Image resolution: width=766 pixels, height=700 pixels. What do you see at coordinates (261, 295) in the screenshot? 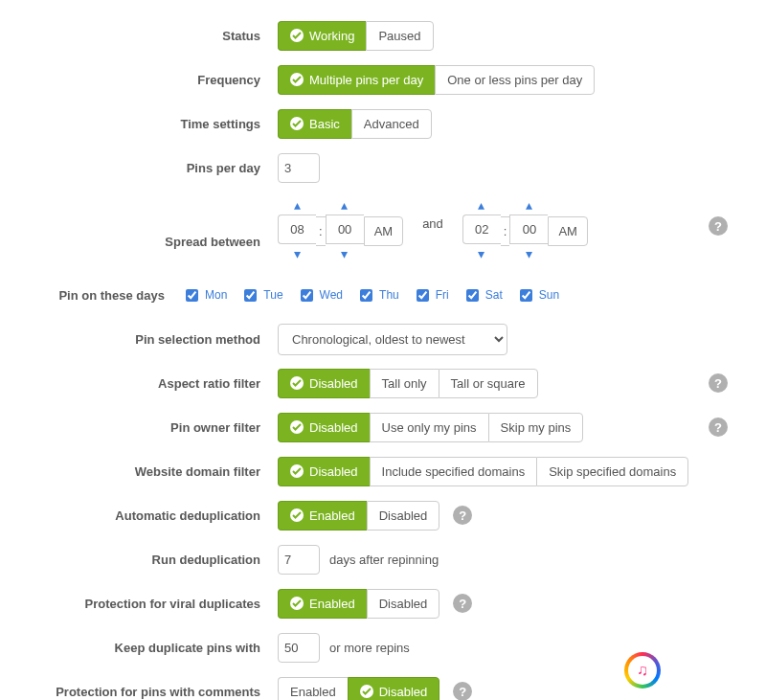
I see `day-tue: Tue` at bounding box center [261, 295].